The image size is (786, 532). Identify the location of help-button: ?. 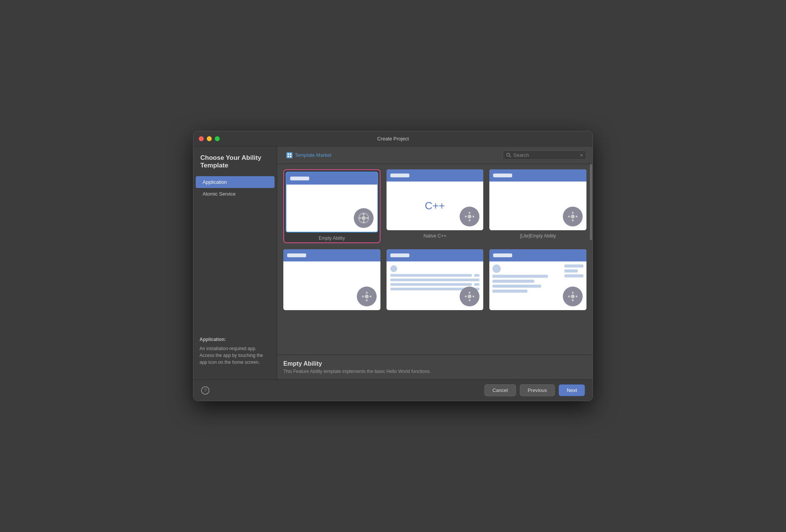
(205, 390).